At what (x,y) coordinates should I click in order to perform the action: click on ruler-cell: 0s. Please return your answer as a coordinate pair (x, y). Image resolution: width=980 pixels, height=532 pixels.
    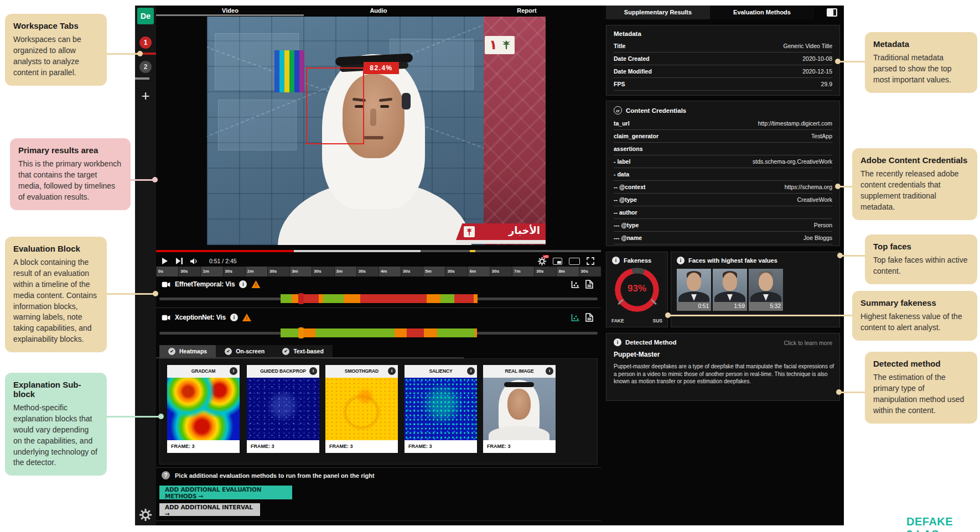
    Looking at the image, I should click on (167, 272).